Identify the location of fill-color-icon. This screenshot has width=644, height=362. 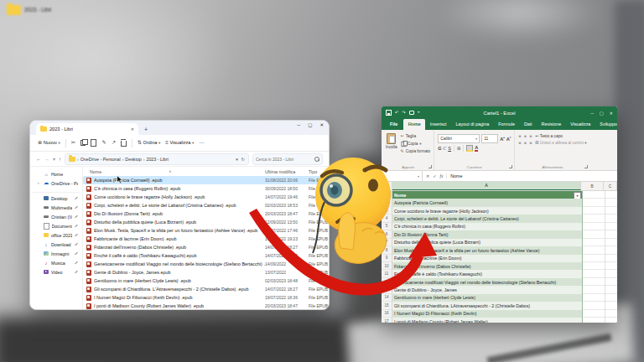
(470, 148).